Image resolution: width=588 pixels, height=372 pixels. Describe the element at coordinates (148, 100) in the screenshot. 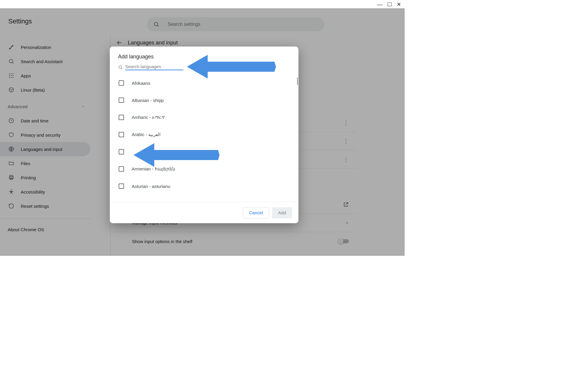

I see `language-label: Albanian - shqip` at that location.